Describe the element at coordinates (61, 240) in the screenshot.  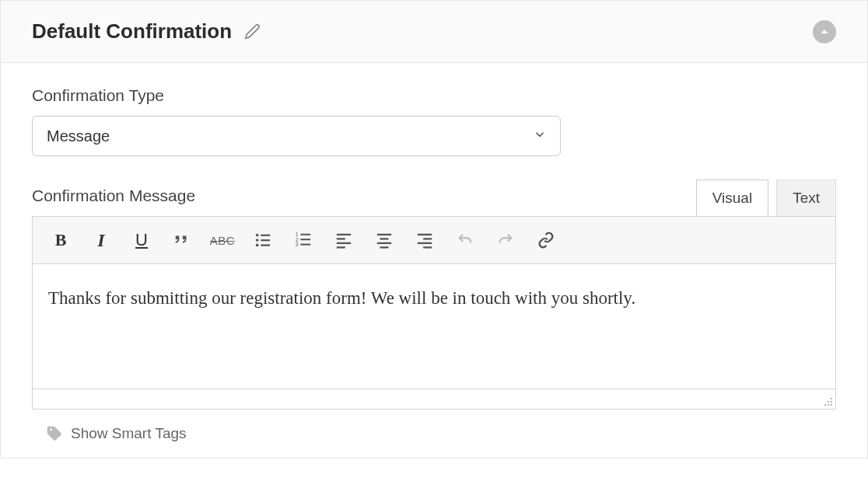
I see `bold-button: B` at that location.